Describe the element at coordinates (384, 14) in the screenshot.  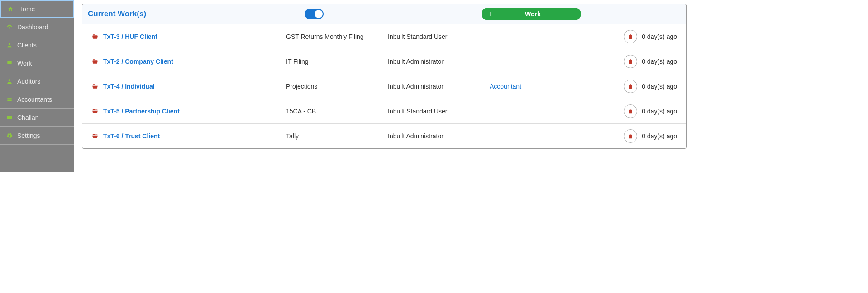
I see `panel-header: Current Work(s) Work` at that location.